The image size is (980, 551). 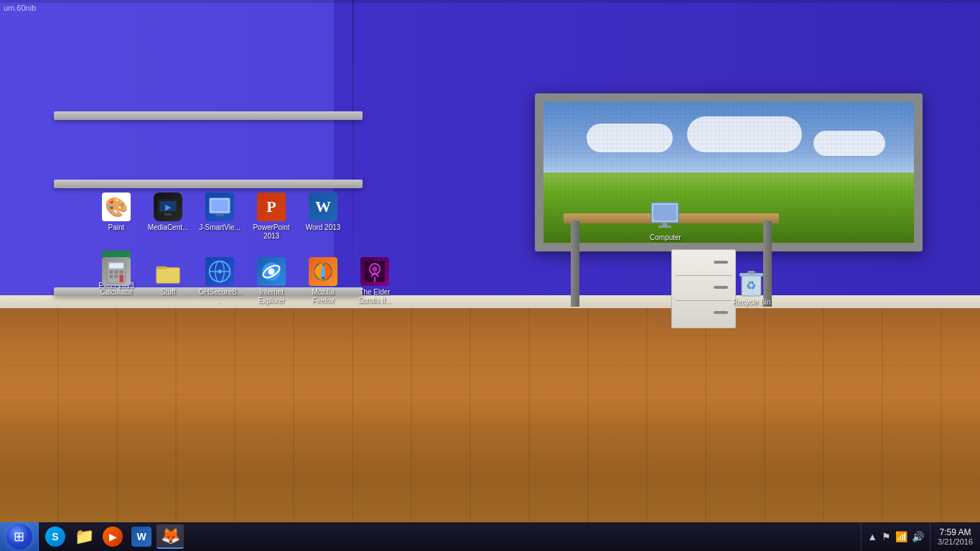 I want to click on taskbar-media-player: ▶, so click(x=113, y=537).